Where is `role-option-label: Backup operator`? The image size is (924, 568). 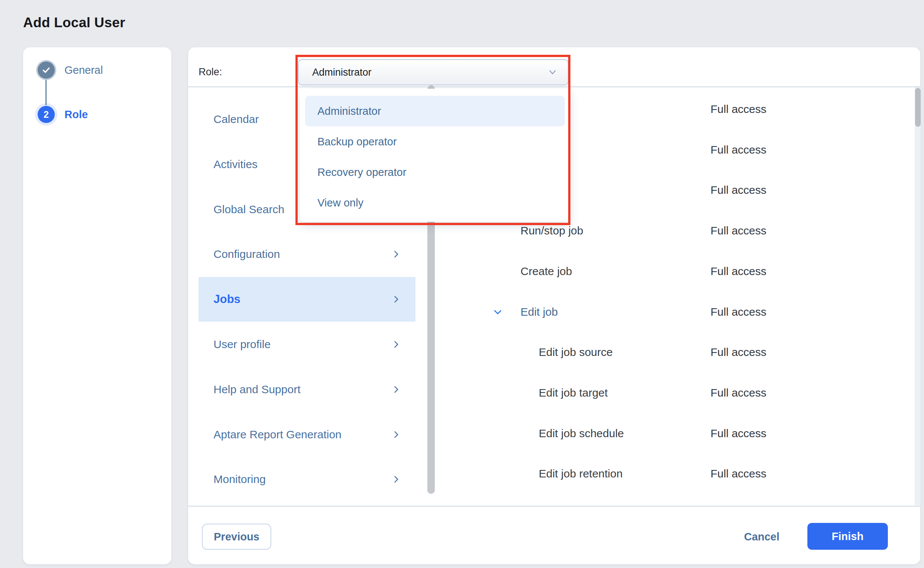 role-option-label: Backup operator is located at coordinates (357, 142).